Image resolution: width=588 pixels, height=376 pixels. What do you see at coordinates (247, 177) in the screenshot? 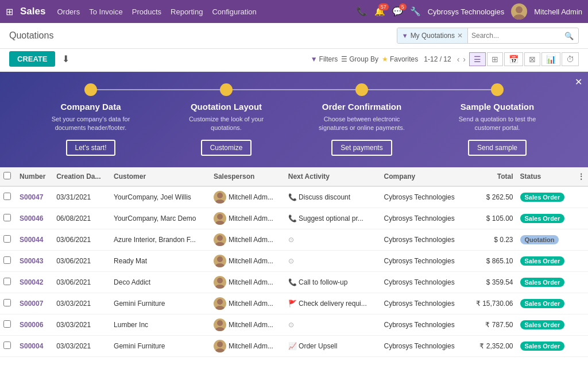
I see `col-salesperson: Salesperson` at bounding box center [247, 177].